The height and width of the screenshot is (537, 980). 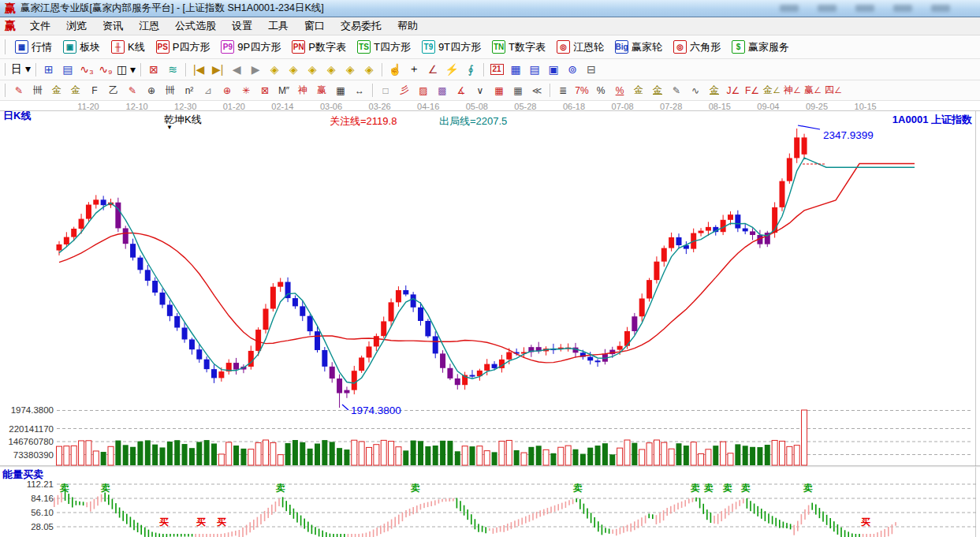 What do you see at coordinates (322, 90) in the screenshot?
I see `ying-tool-button: 赢` at bounding box center [322, 90].